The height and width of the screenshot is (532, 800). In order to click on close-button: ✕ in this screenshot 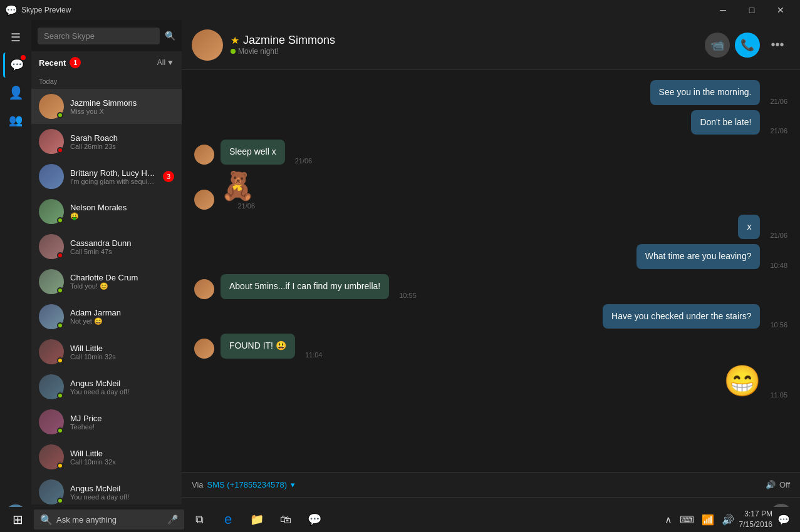, I will do `click(781, 10)`.